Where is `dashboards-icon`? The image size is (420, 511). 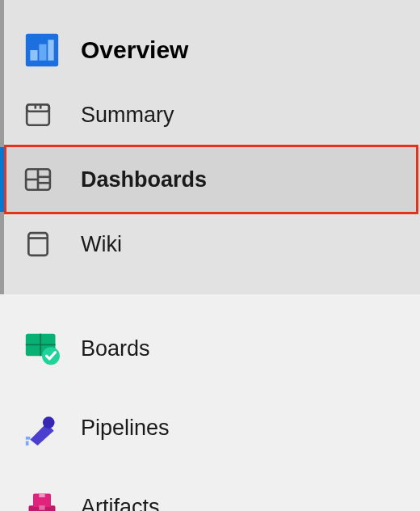 dashboards-icon is located at coordinates (52, 179).